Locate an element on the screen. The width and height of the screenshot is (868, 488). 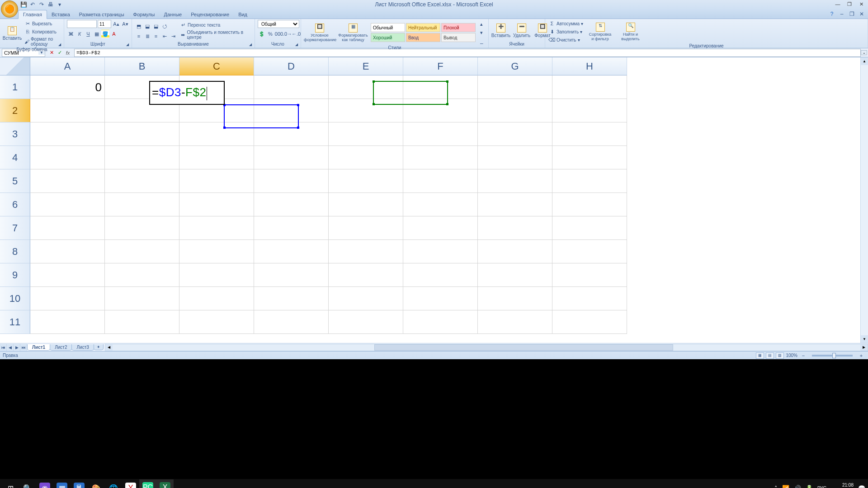
cell-F1 is located at coordinates (440, 87).